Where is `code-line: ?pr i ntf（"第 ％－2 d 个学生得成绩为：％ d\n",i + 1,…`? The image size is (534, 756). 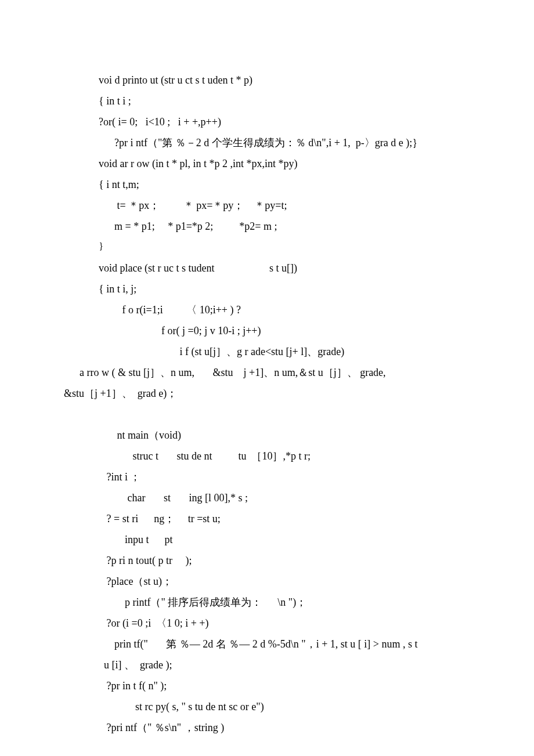 code-line: ?pr i ntf（"第 ％－2 d 个学生得成绩为：％ d\n",i + 1,… is located at coordinates (284, 143).